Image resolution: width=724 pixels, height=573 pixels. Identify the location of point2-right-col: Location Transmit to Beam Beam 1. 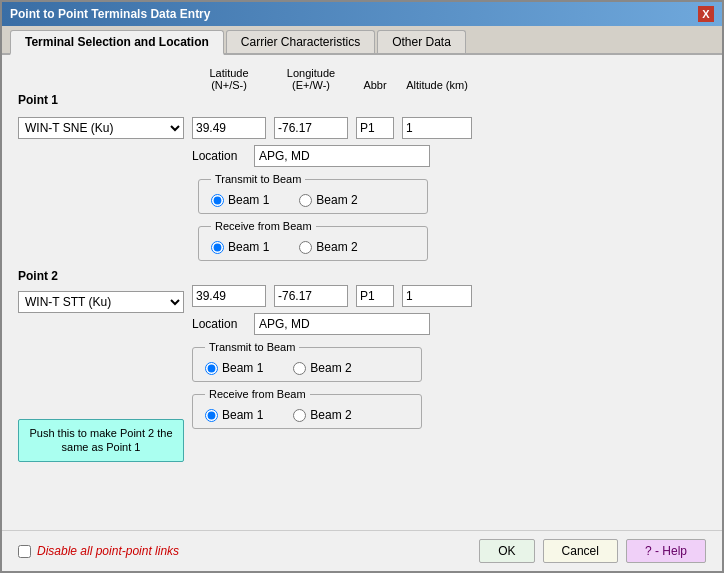
(332, 348).